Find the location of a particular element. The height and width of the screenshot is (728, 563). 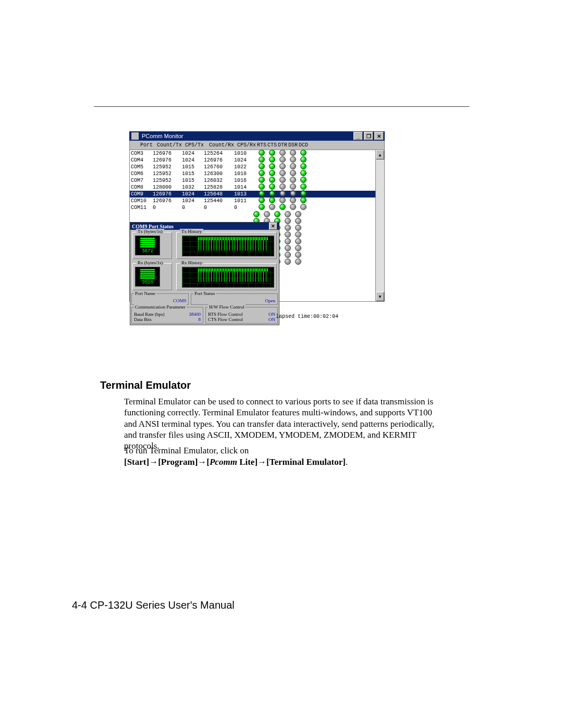

port-status-group: Port Status Open is located at coordinates (235, 299).